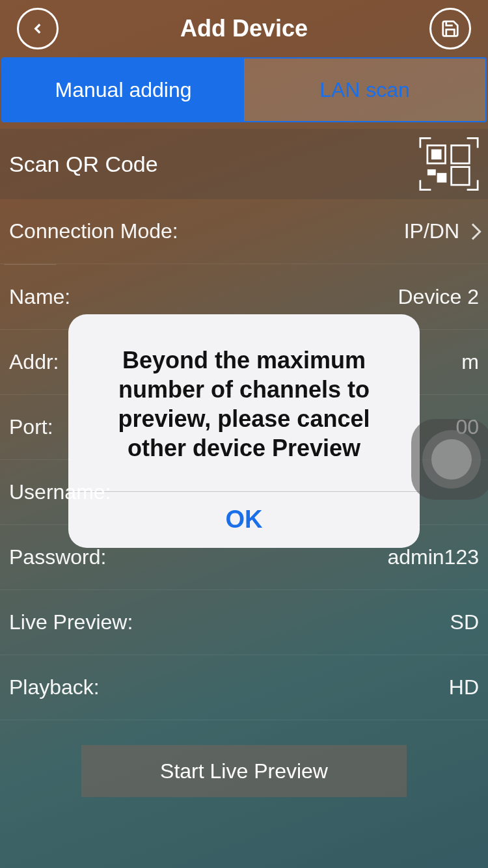  I want to click on playback-label: Playback:, so click(55, 687).